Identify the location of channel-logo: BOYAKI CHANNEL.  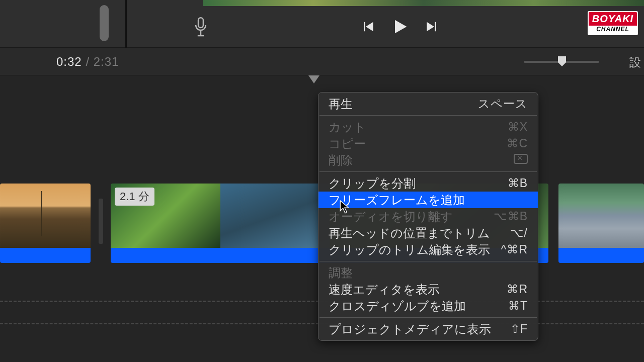
(613, 23).